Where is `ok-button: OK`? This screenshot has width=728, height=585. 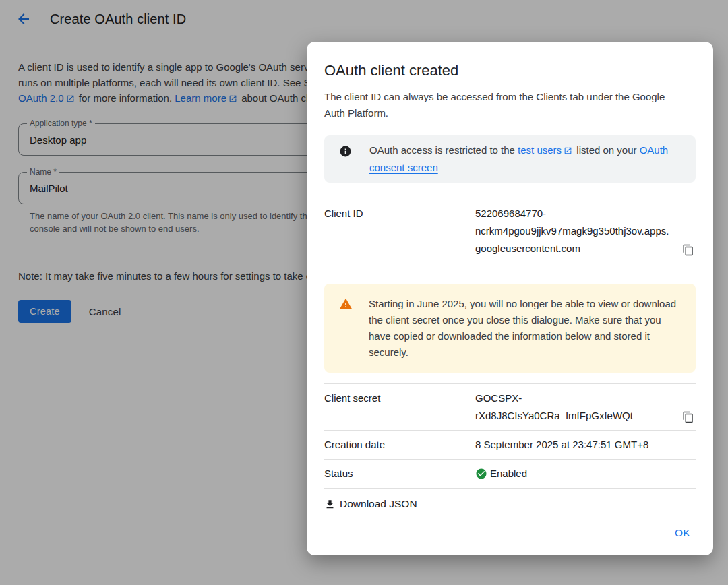
ok-button: OK is located at coordinates (682, 533).